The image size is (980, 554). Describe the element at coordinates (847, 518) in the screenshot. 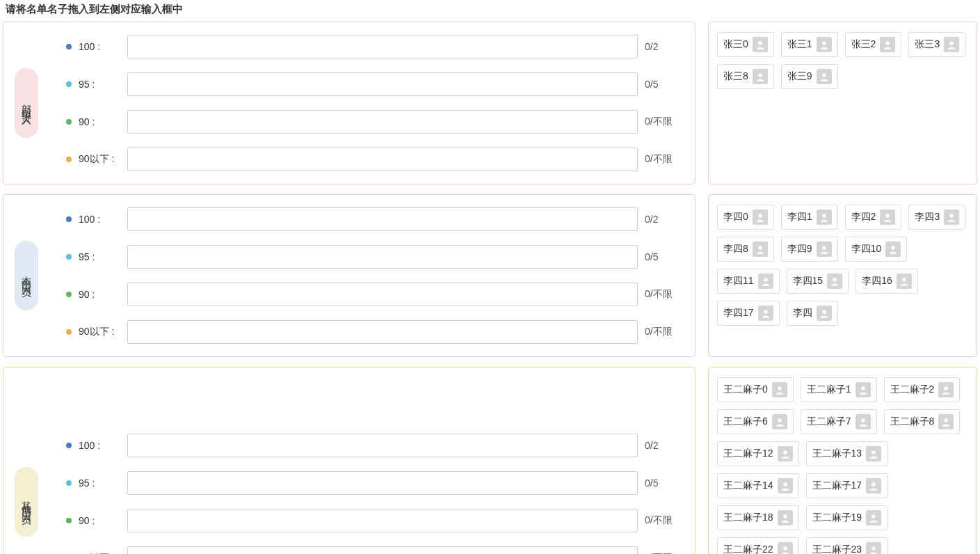

I see `person-chip: 王二麻子19` at that location.